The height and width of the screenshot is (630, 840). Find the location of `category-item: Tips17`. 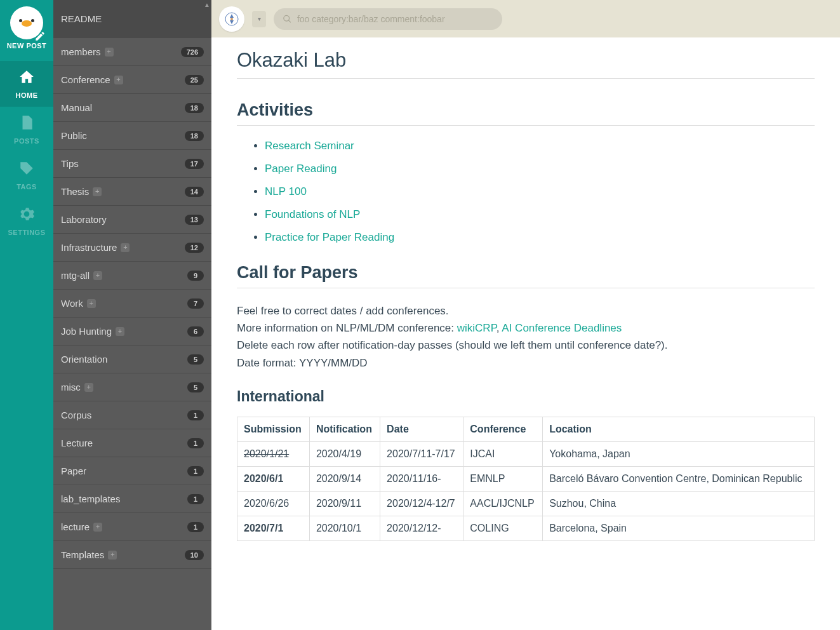

category-item: Tips17 is located at coordinates (132, 164).